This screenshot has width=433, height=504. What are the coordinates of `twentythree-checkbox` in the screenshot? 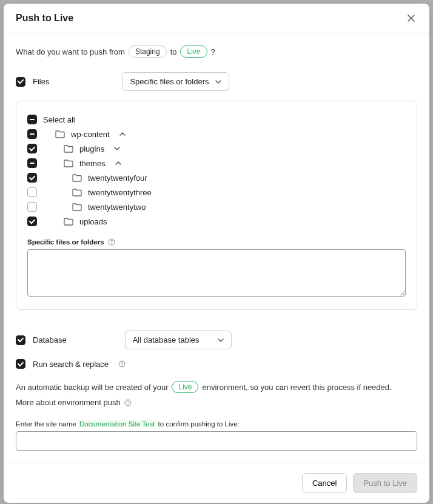 It's located at (32, 192).